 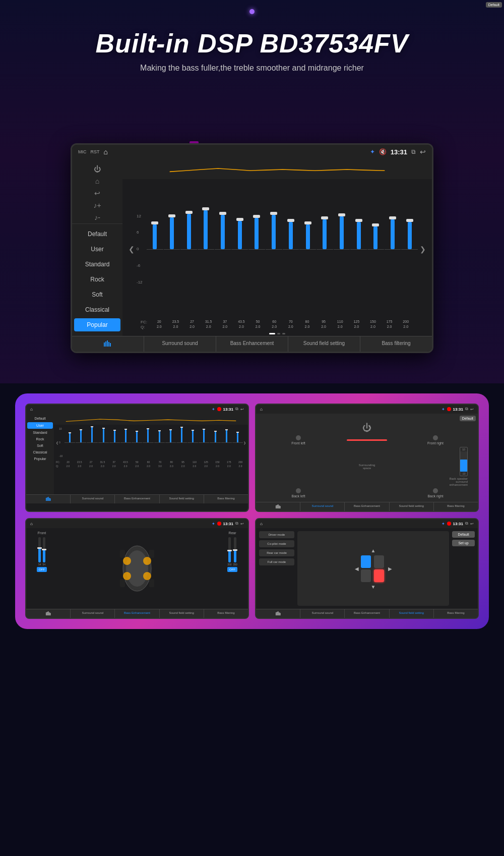 What do you see at coordinates (323, 613) in the screenshot?
I see `mini-tab-surround-4: Surround sound` at bounding box center [323, 613].